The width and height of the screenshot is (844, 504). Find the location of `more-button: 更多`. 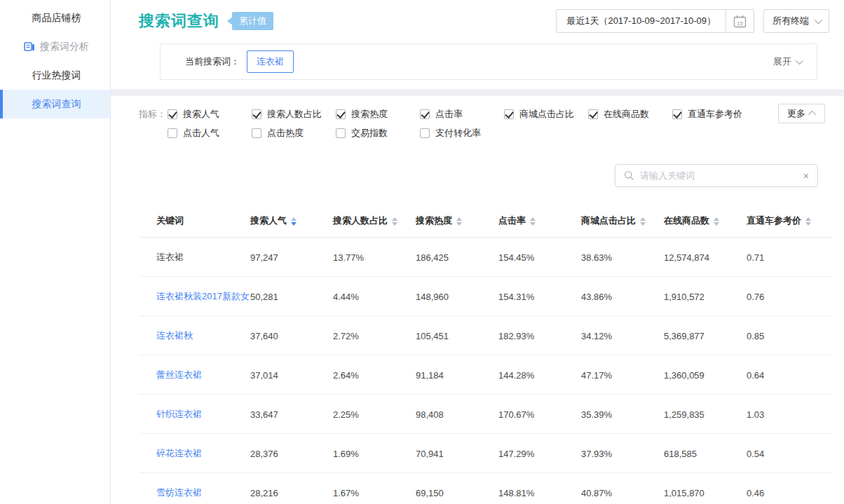

more-button: 更多 is located at coordinates (802, 114).